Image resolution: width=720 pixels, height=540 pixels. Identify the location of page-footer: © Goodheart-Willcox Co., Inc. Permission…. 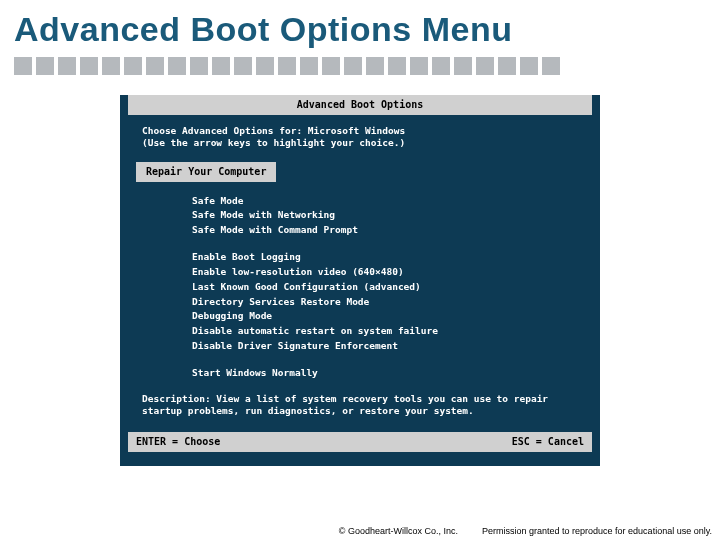
(526, 531).